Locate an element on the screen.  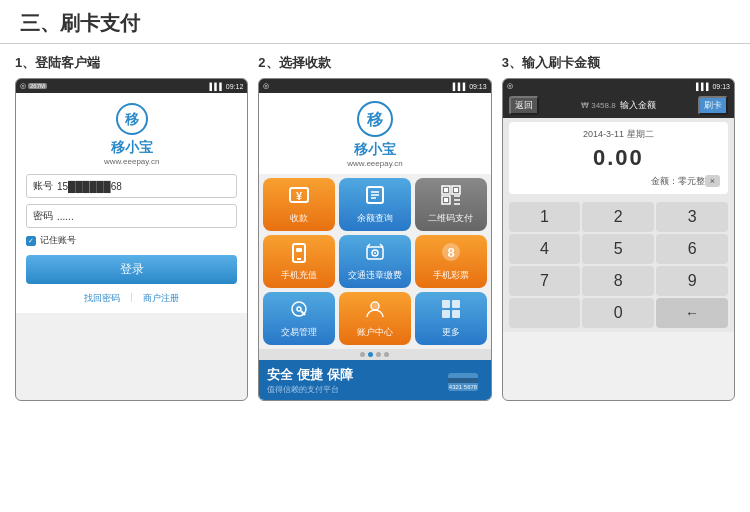
page-header: 三、刷卡支付 is located at coordinates (375, 22).